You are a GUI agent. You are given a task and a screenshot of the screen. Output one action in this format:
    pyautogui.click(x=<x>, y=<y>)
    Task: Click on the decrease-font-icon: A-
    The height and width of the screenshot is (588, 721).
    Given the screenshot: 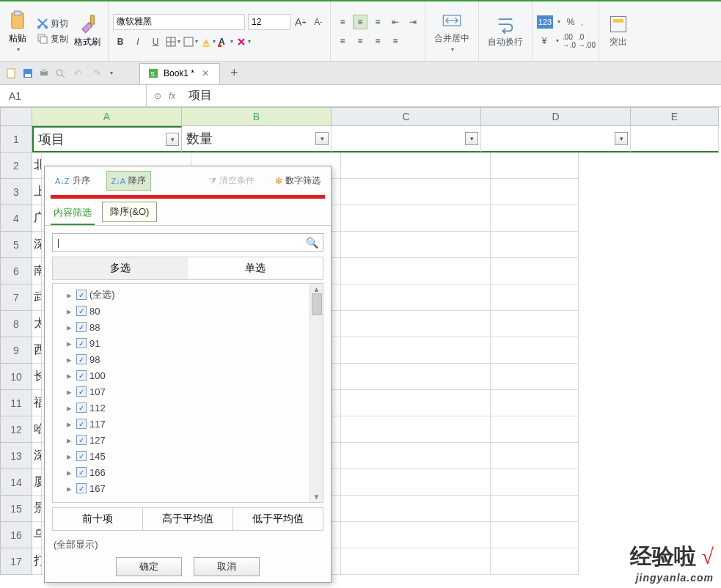 What is the action you would take?
    pyautogui.click(x=318, y=22)
    